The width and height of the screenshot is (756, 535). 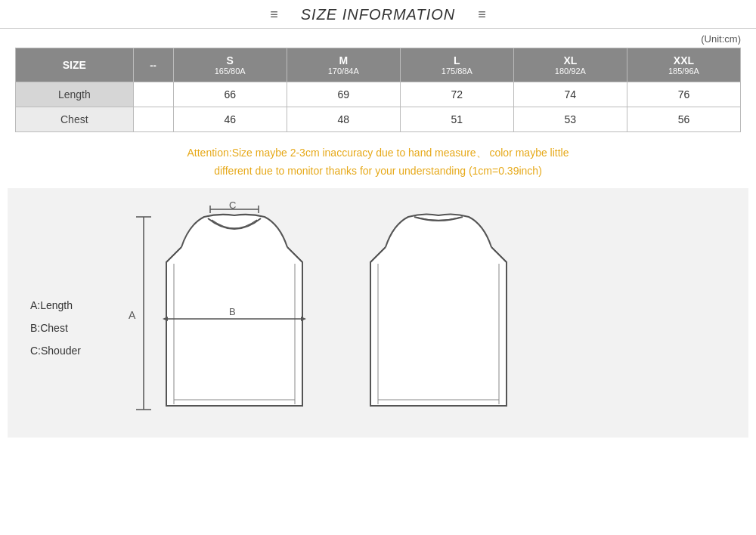 I want to click on table-row: Length 66 69 72 74 76, so click(x=378, y=95).